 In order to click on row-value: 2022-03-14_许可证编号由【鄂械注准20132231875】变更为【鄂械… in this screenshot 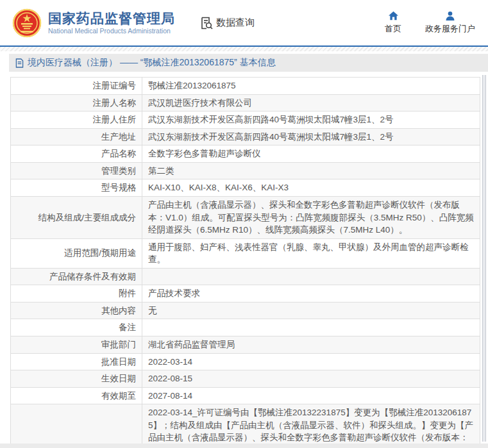, I will do `click(312, 424)`.